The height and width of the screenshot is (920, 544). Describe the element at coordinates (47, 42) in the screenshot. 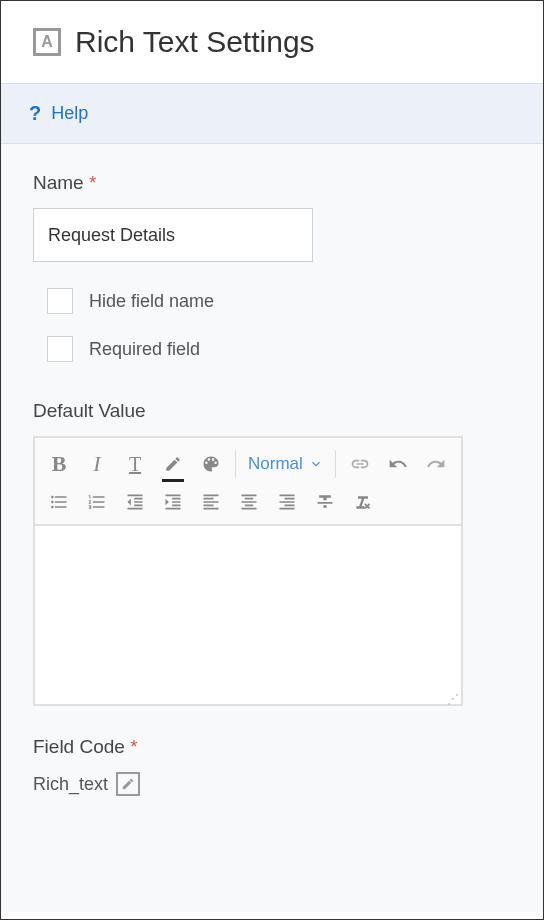

I see `rich-text-icon: A` at that location.